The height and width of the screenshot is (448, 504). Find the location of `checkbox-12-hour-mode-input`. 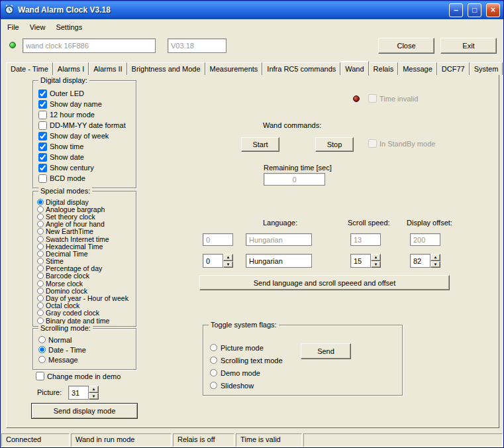

checkbox-12-hour-mode-input is located at coordinates (42, 115).